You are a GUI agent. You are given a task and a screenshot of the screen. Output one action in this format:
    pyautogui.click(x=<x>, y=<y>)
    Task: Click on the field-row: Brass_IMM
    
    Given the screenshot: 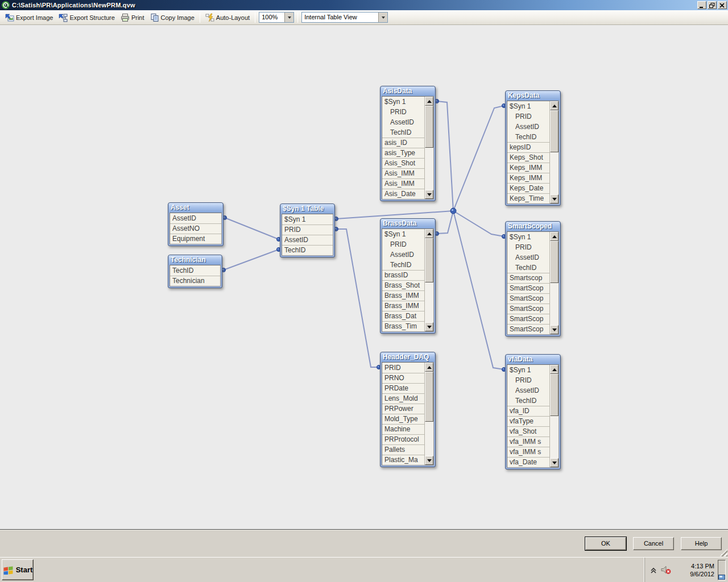 What is the action you would take?
    pyautogui.click(x=403, y=306)
    